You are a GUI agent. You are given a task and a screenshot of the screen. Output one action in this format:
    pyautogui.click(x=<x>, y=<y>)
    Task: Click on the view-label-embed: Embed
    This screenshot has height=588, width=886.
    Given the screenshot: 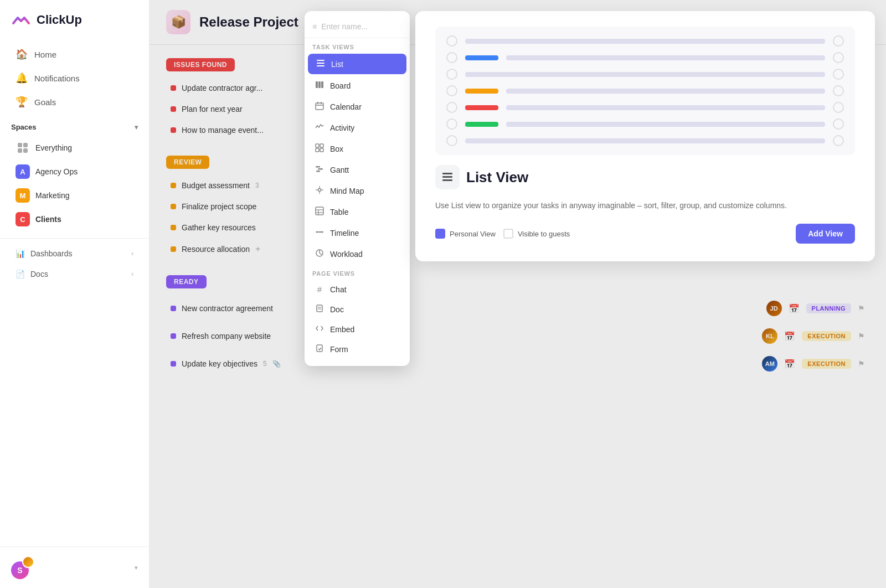 What is the action you would take?
    pyautogui.click(x=342, y=329)
    